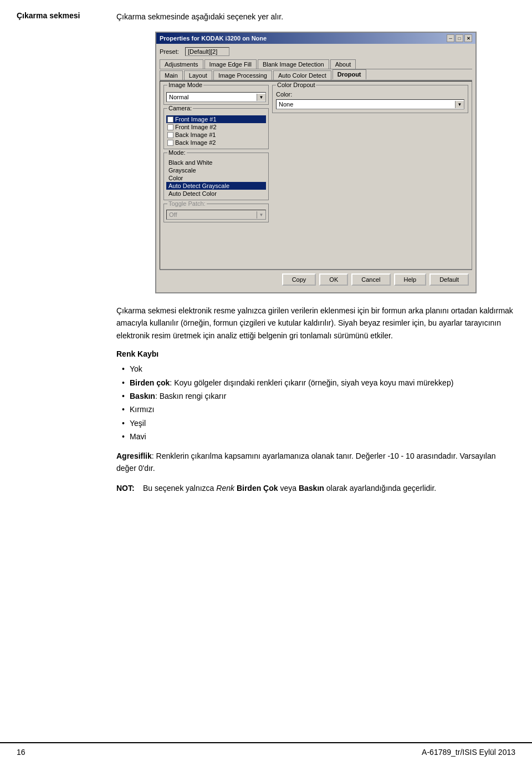 Image resolution: width=532 pixels, height=761 pixels. I want to click on mode-list: Black and White Grayscale Color Auto Det…, so click(216, 178).